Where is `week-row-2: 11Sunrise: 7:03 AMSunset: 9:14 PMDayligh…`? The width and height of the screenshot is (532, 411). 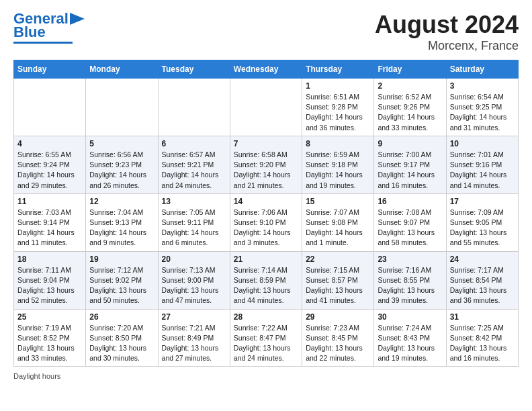 week-row-2: 11Sunrise: 7:03 AMSunset: 9:14 PMDayligh… is located at coordinates (266, 222).